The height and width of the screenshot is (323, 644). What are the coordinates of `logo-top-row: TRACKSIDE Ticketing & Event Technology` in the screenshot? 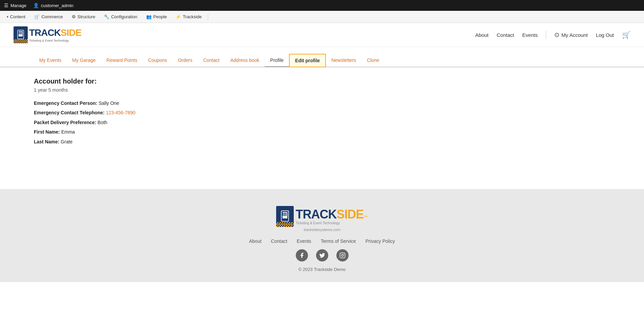 It's located at (47, 35).